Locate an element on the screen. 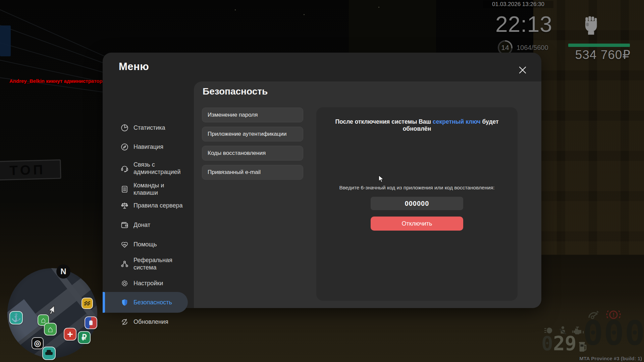 This screenshot has height=362, width=644. sidebar-item-referral: Реферальная система is located at coordinates (145, 264).